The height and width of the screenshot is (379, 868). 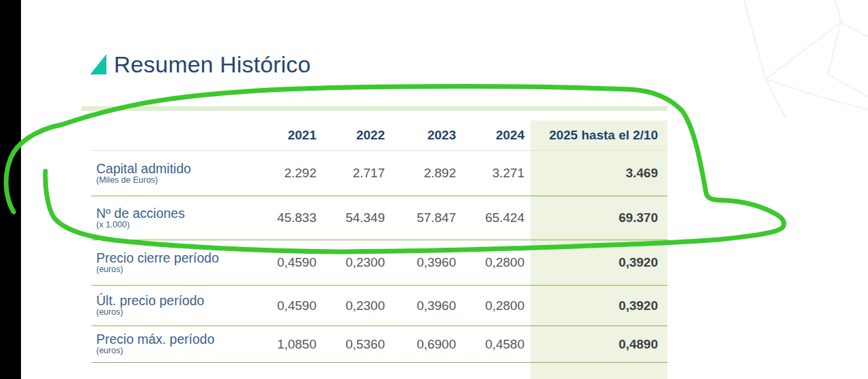 I want to click on left-edge-bar, so click(x=11, y=190).